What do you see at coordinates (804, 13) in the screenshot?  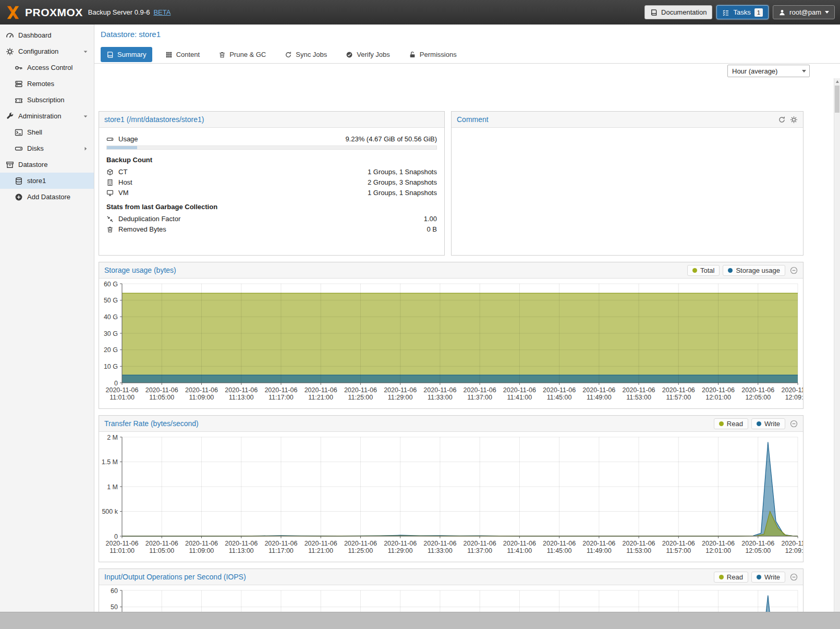 I see `user-menu-button: root@pam` at bounding box center [804, 13].